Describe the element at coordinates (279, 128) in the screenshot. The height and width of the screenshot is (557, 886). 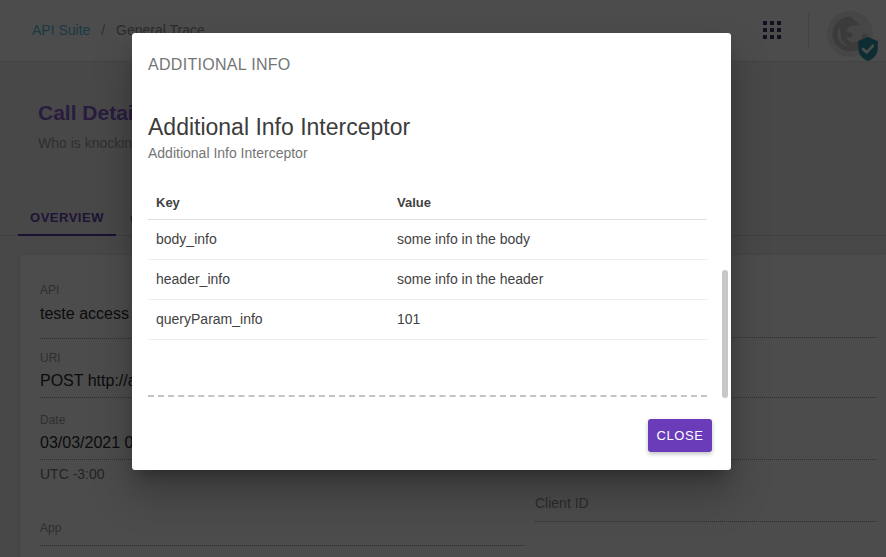
I see `modal-title: Additional Info Interceptor` at that location.